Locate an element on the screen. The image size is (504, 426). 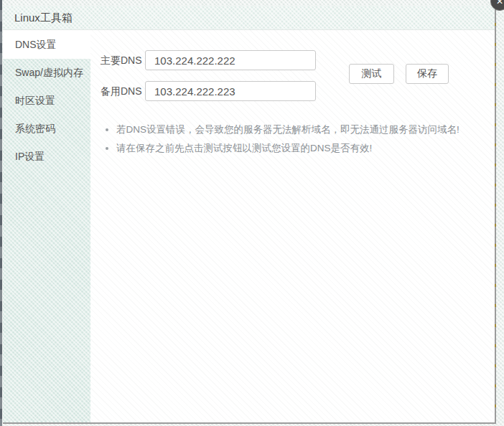
secondary-dns-input is located at coordinates (230, 91).